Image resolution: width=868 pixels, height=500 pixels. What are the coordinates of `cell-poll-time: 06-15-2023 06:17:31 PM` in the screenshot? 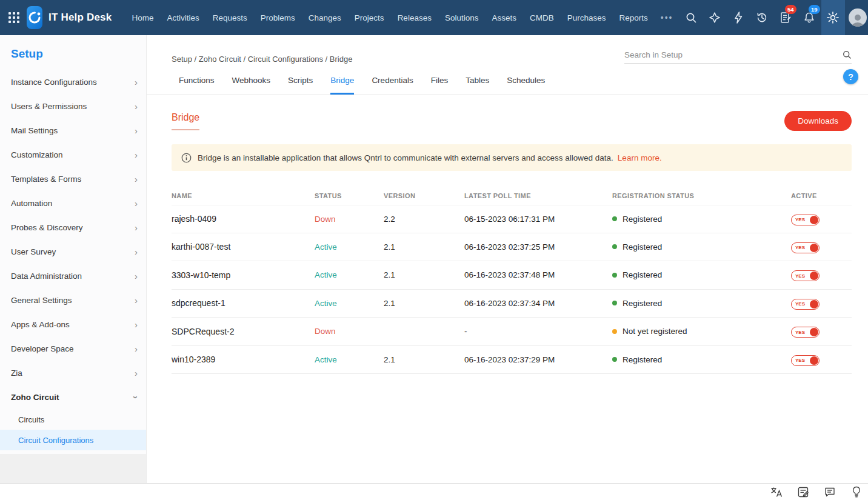 It's located at (538, 219).